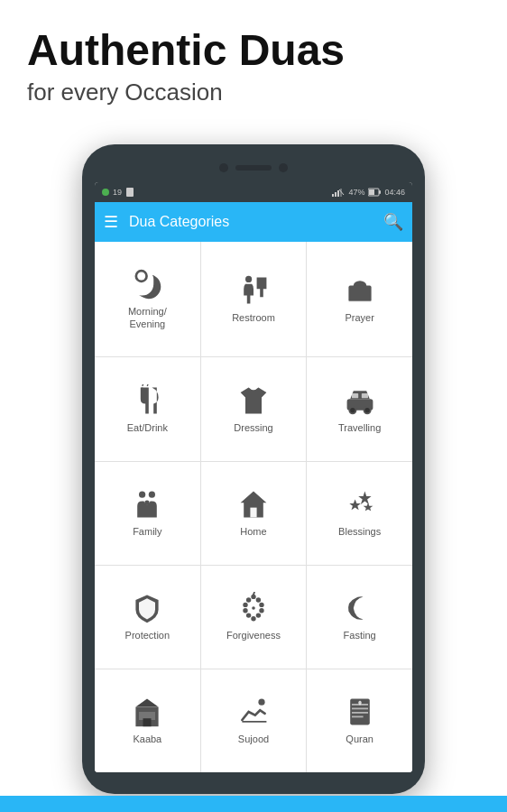 The width and height of the screenshot is (507, 812). What do you see at coordinates (360, 291) in the screenshot?
I see `prayer-mosque-icon` at bounding box center [360, 291].